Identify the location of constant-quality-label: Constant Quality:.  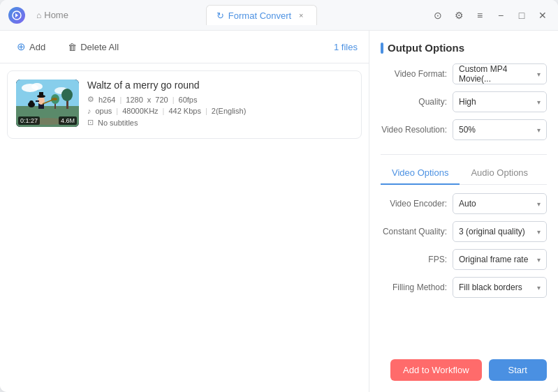
(413, 232).